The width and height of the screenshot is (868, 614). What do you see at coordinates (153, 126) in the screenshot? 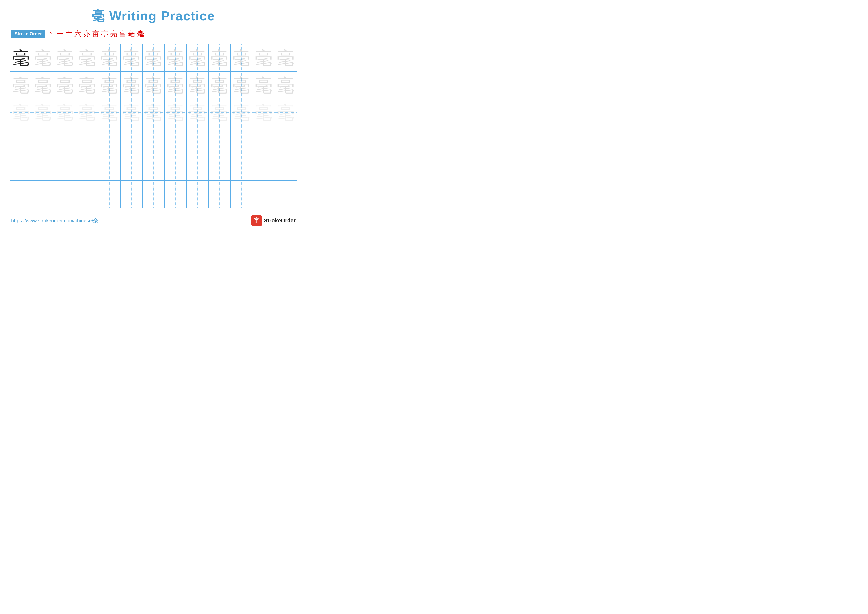
I see `practice-grid: 毫 毫 毫 毫 毫 毫 毫 毫 毫 毫 毫 毫 毫 毫 毫 毫 毫 毫 毫 毫 …` at bounding box center [153, 126].